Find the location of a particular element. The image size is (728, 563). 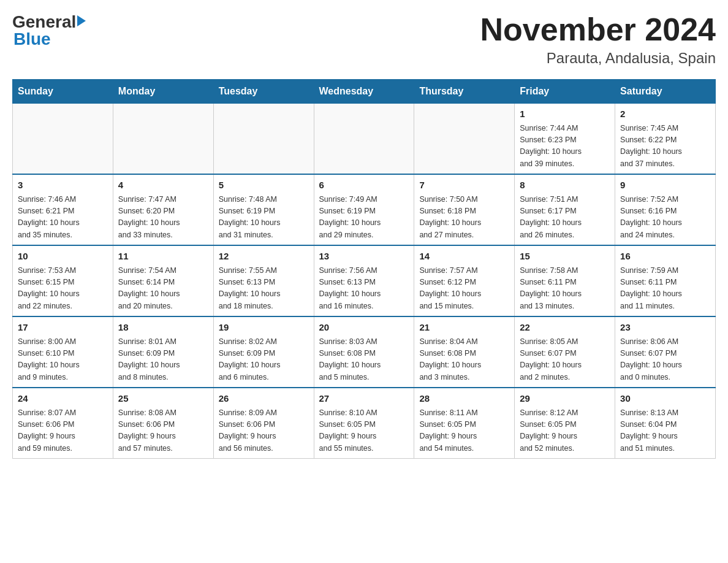

day-number: 4 is located at coordinates (163, 185).